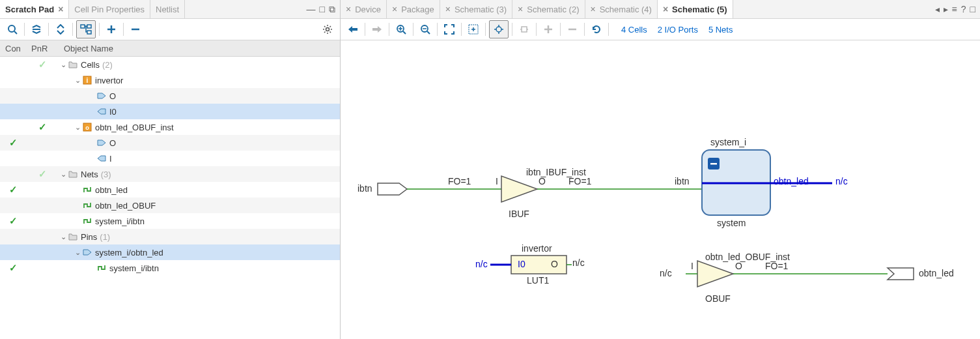 The height and width of the screenshot is (339, 980). Describe the element at coordinates (129, 253) in the screenshot. I see `tree-label: system_i/obtn_led` at that location.